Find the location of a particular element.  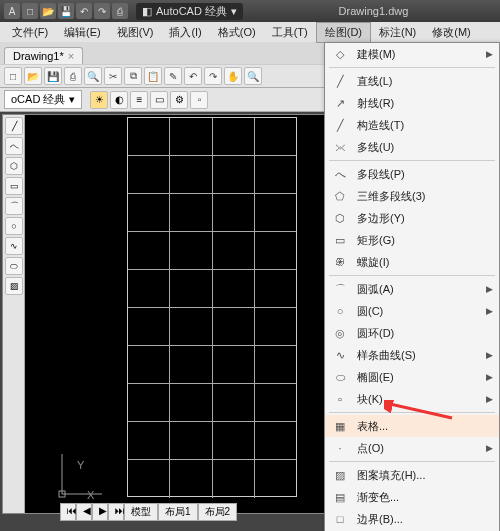

tab-model: 模型 is located at coordinates (141, 512).